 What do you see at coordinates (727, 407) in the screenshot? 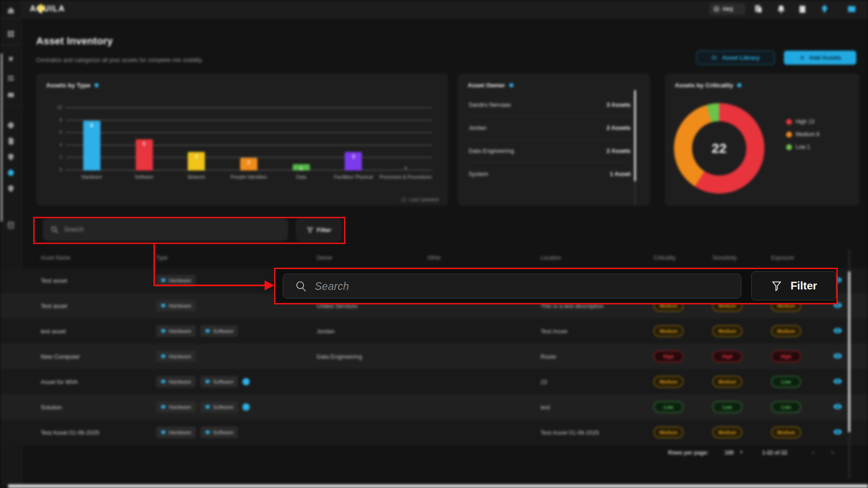
I see `sensitivity-badge: Low` at bounding box center [727, 407].